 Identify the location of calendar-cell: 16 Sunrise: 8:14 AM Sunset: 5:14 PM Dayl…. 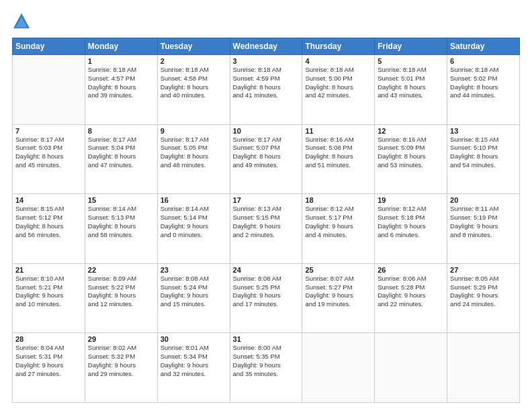
(193, 229).